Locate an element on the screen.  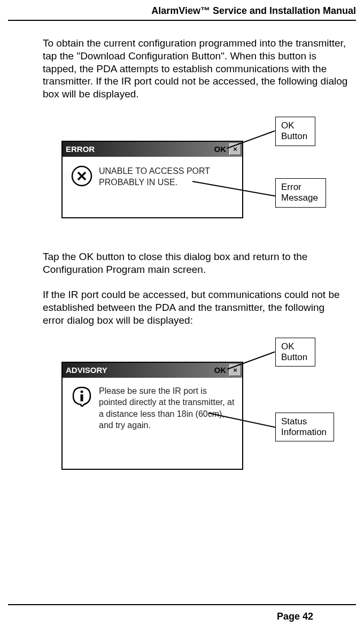
dialog-titlebar: ADVISORY OK × is located at coordinates (152, 370).